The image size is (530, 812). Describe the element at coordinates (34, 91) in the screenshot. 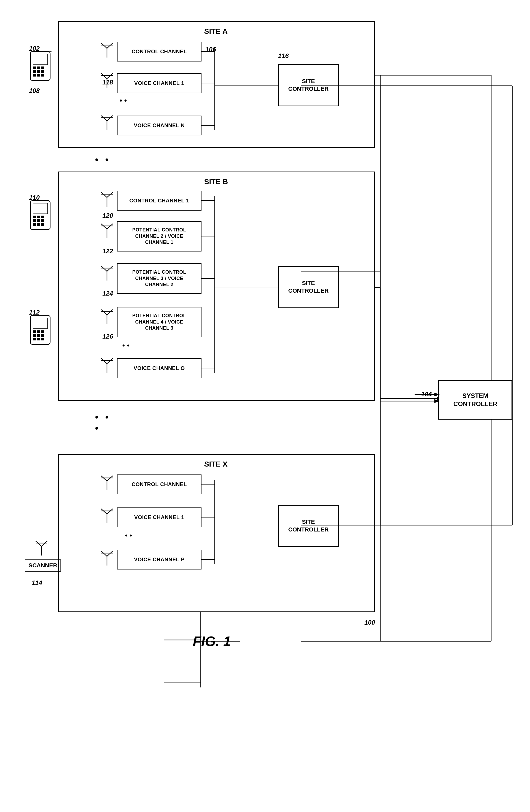

I see `ref-108: 108` at that location.